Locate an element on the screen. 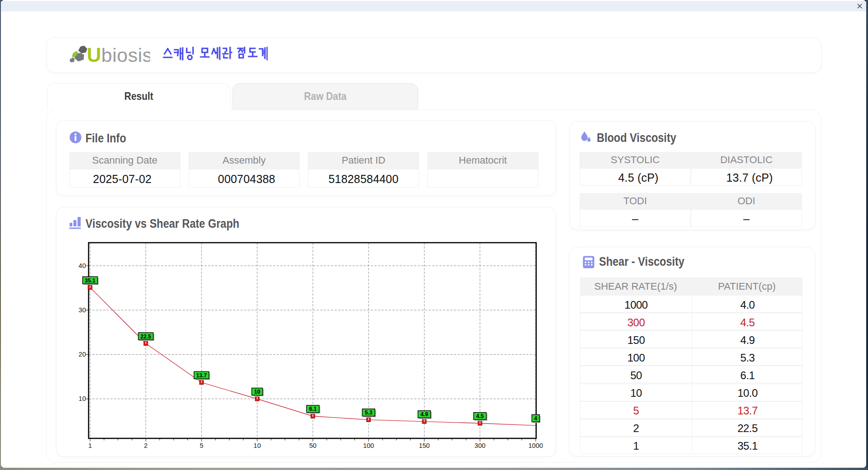 The image size is (868, 470). svg-text: 40 is located at coordinates (82, 266).